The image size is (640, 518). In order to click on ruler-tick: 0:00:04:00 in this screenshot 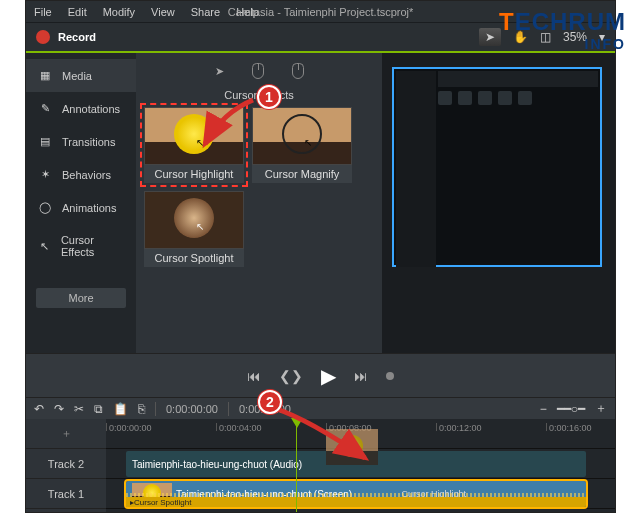, I will do `click(239, 427)`.